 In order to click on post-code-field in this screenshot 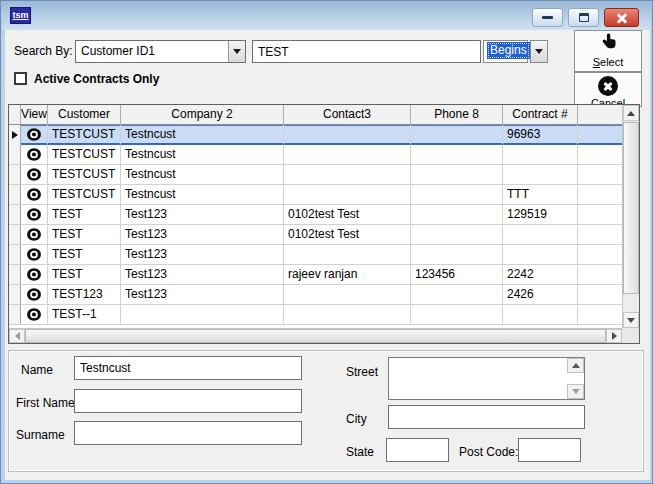, I will do `click(550, 450)`.